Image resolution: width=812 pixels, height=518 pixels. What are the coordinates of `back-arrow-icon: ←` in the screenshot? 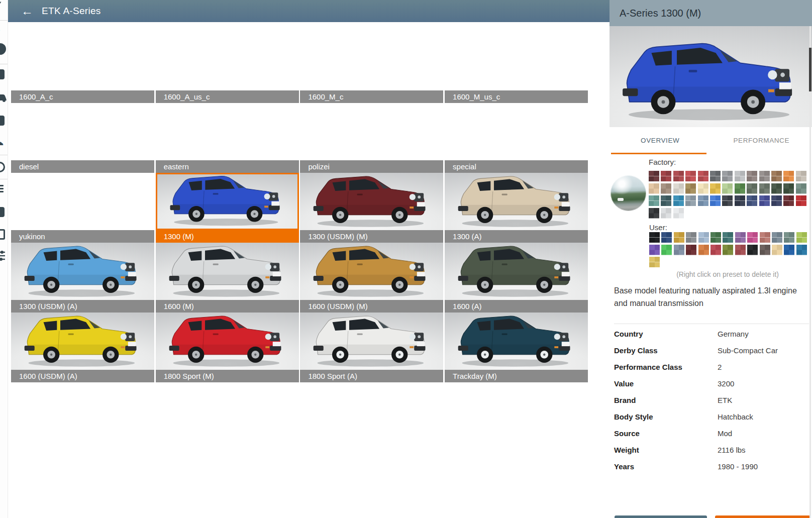 It's located at (27, 11).